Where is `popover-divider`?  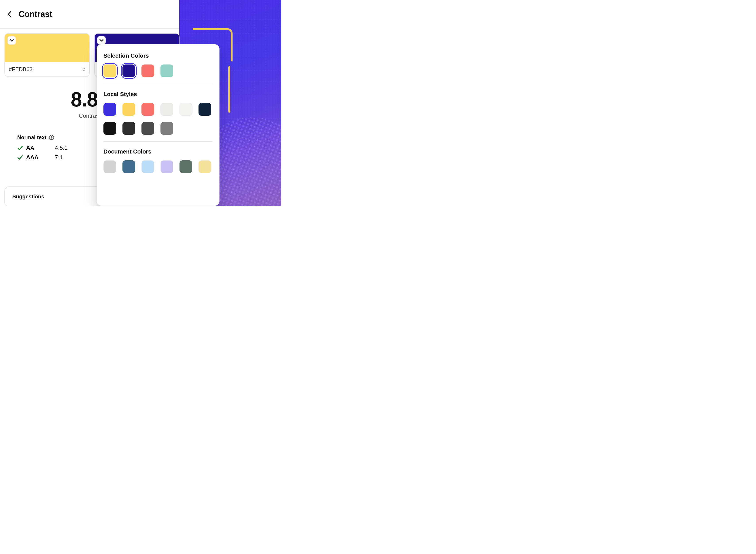
popover-divider is located at coordinates (158, 84).